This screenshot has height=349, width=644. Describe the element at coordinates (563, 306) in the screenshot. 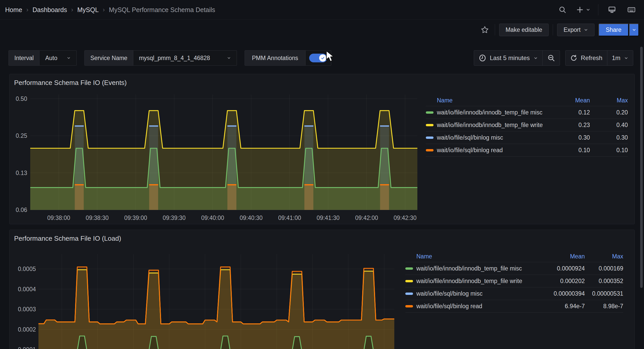

I see `legend-series-mean: 6.94e-7` at that location.